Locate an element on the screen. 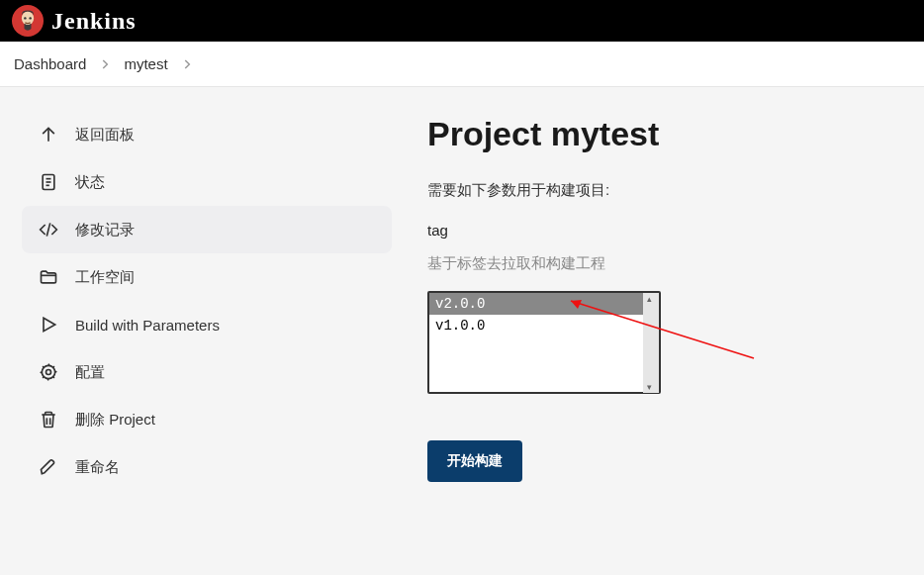  folder-icon is located at coordinates (48, 277).